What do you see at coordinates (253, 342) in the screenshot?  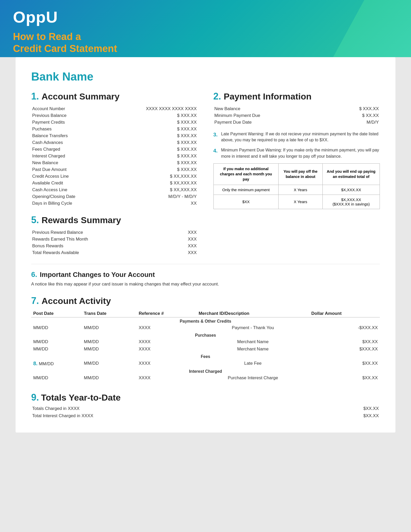 I see `merchant-desc: Merchant Name` at bounding box center [253, 342].